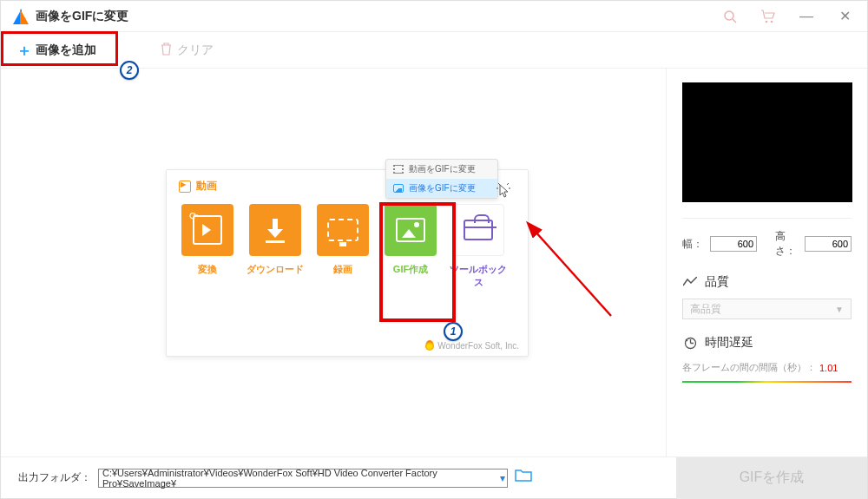  I want to click on popup-video-to-gif: 動画をGIFに変更, so click(442, 169).